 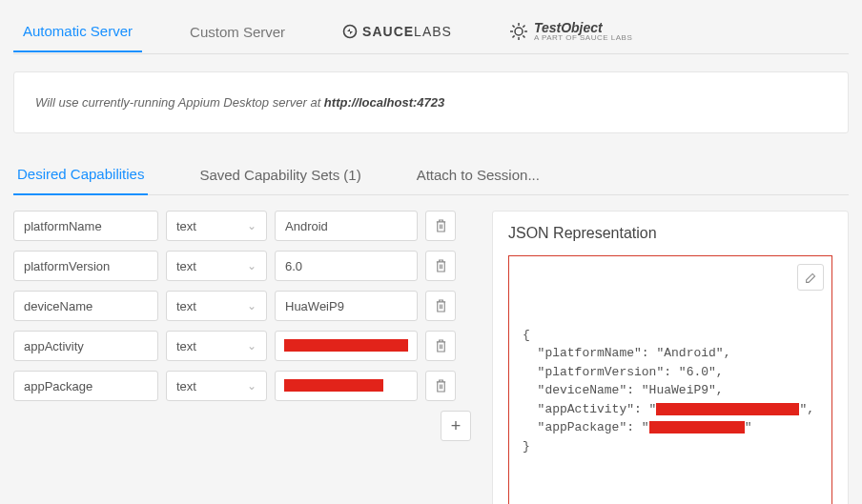 I want to click on json-line: "appActivity": "",, so click(x=670, y=410).